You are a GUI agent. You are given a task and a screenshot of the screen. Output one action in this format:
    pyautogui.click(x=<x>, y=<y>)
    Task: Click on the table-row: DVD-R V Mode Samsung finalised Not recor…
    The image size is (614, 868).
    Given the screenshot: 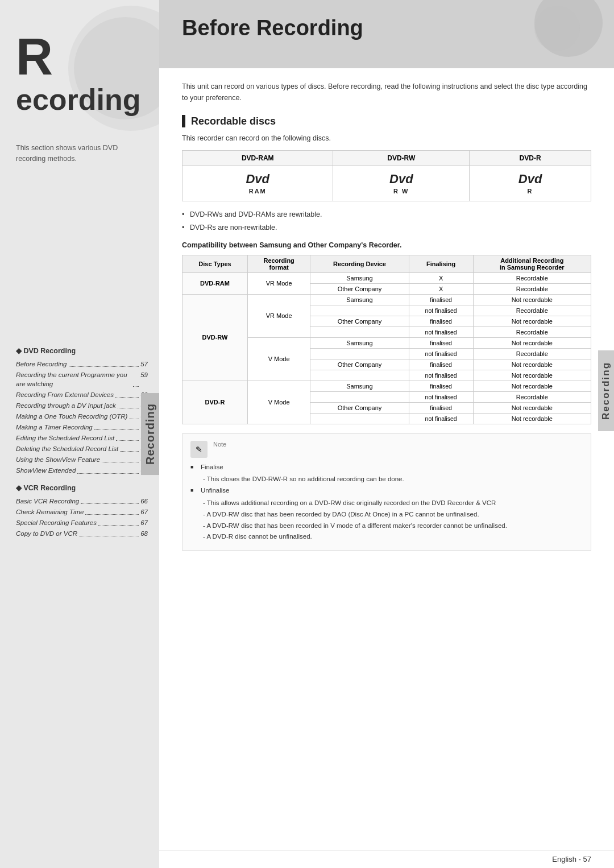 What is the action you would take?
    pyautogui.click(x=387, y=386)
    